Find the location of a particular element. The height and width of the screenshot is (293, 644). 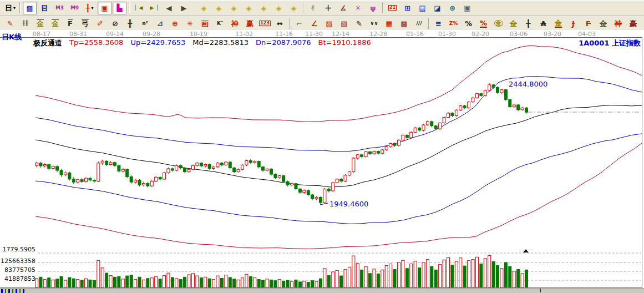

color-histogram-button: ▙ is located at coordinates (120, 8).